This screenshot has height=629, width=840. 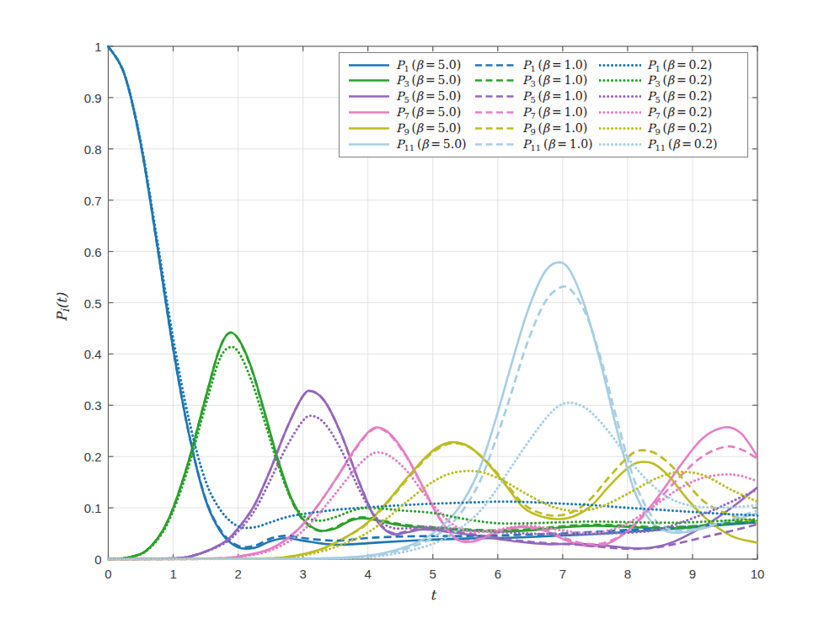 I want to click on legend-entry-P1-beta1.0: P1 (β = 1.0), so click(x=531, y=66).